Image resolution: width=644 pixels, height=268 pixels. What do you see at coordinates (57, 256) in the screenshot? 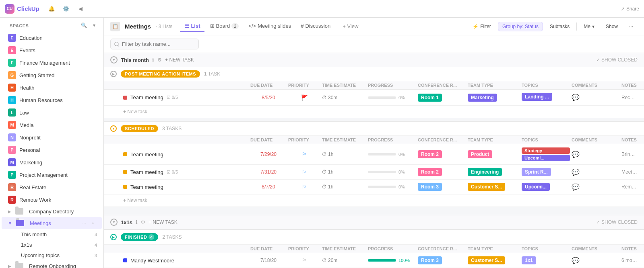
I see `sidebar-item-upcoming-topics: Upcoming topics 3` at bounding box center [57, 256].